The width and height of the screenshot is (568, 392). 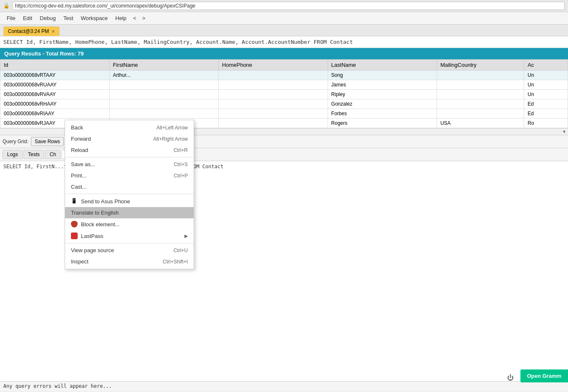 What do you see at coordinates (382, 65) in the screenshot?
I see `col-header-lastname: LastName` at bounding box center [382, 65].